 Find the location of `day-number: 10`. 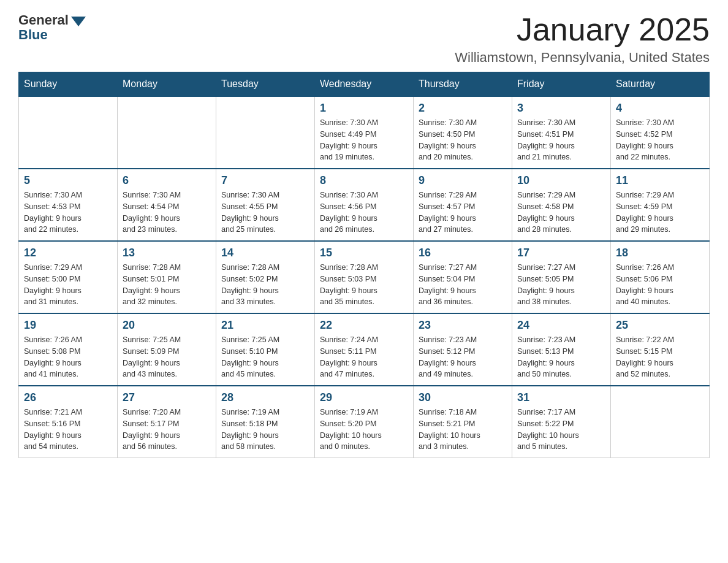

day-number: 10 is located at coordinates (561, 180).